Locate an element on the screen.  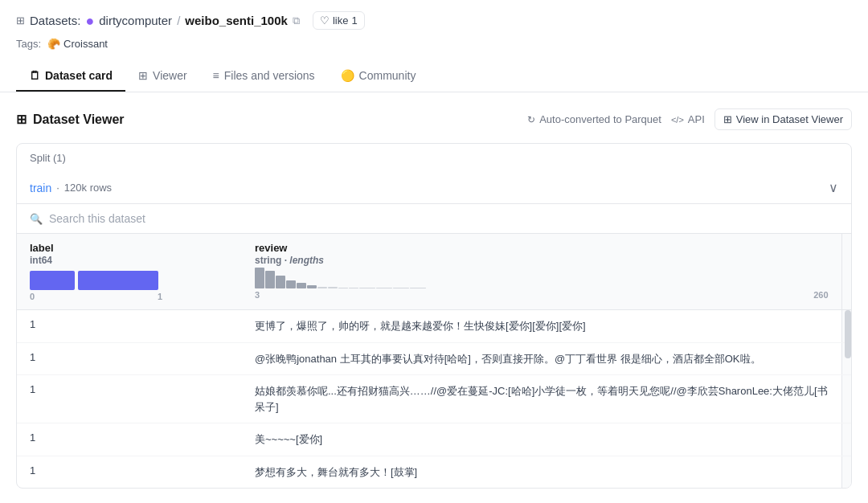
search-input is located at coordinates (444, 219).